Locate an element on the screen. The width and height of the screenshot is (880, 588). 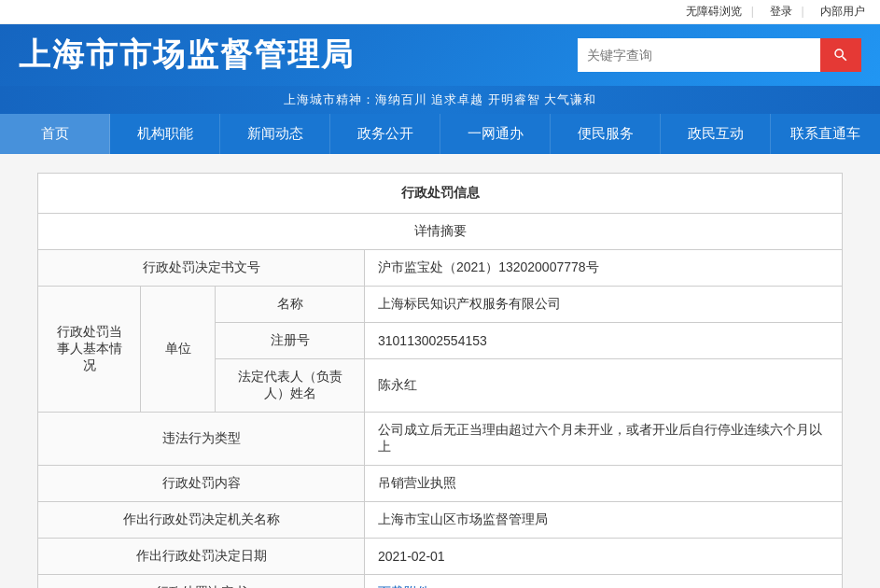
table-row-name: 行政处罚当事人基本情况 单位 名称 上海标民知识产权服务有限公司 is located at coordinates (440, 304).